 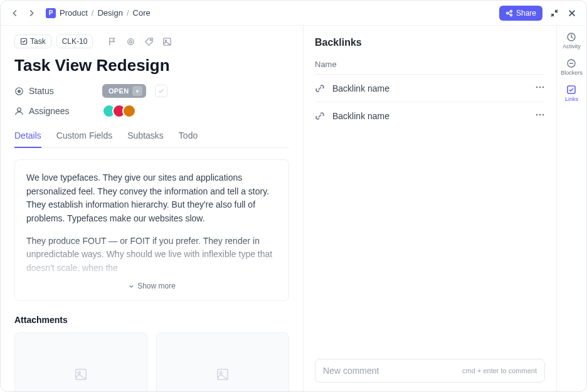 What do you see at coordinates (15, 13) in the screenshot?
I see `nav-back-button` at bounding box center [15, 13].